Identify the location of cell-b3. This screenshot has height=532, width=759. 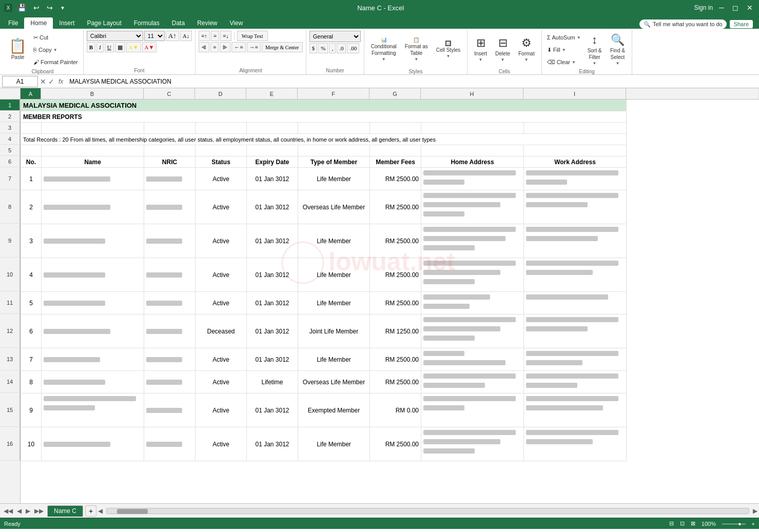
(93, 128).